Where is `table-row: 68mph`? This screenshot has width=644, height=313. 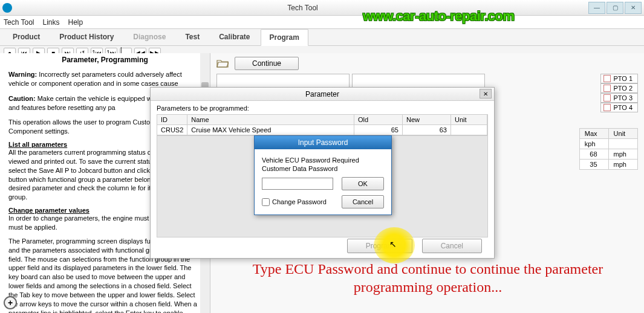 table-row: 68mph is located at coordinates (608, 155).